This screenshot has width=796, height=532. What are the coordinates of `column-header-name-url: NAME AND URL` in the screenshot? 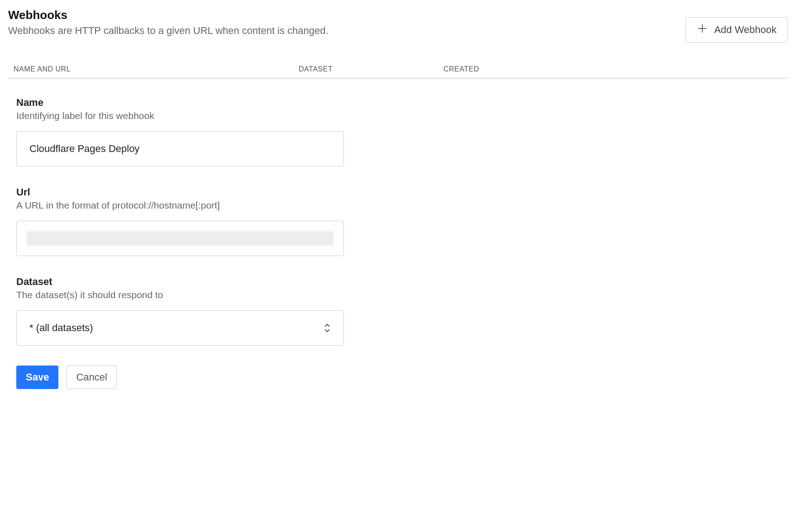 It's located at (156, 69).